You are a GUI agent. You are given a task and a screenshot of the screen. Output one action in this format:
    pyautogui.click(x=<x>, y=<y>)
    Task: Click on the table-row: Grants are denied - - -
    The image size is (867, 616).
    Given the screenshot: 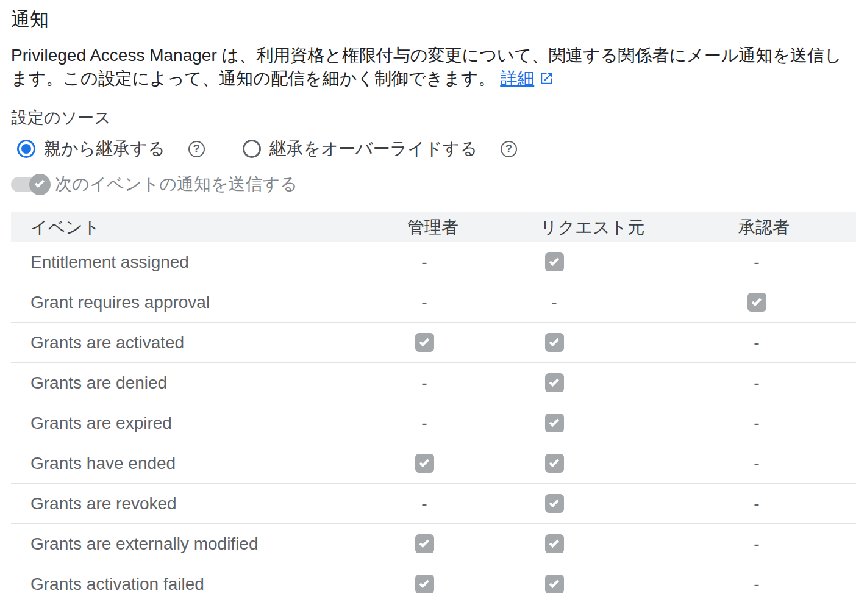 What is the action you would take?
    pyautogui.click(x=434, y=383)
    